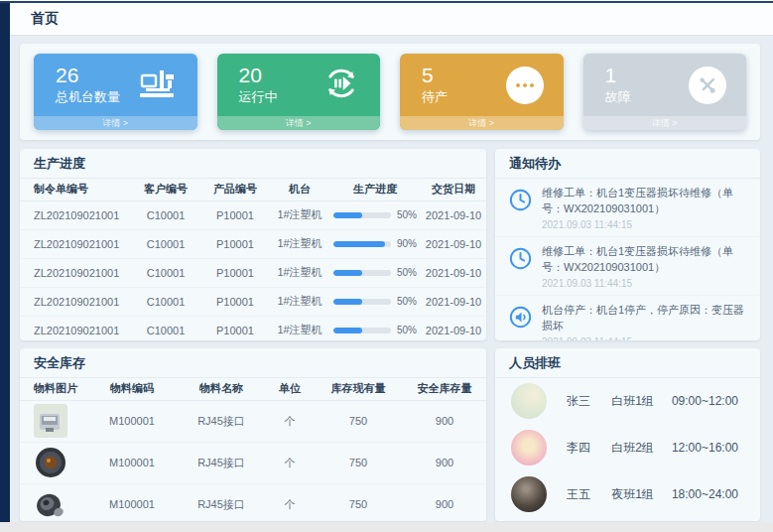 The width and height of the screenshot is (773, 532). I want to click on list-item: 张三 白班1组 09:00~12:00, so click(627, 401).